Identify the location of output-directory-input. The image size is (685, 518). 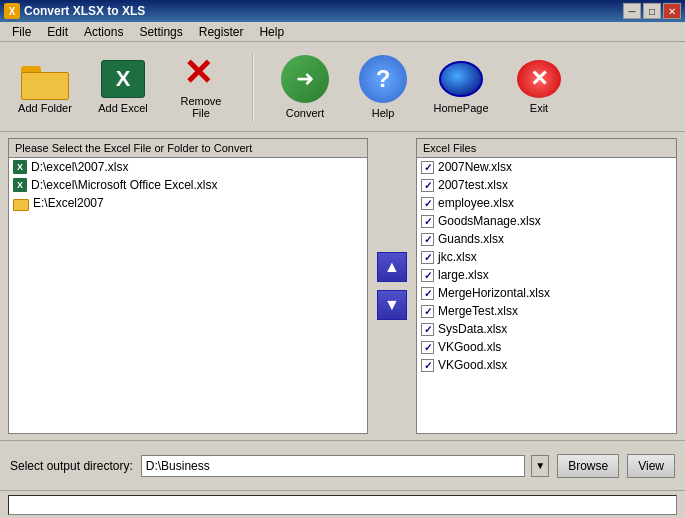
(333, 466).